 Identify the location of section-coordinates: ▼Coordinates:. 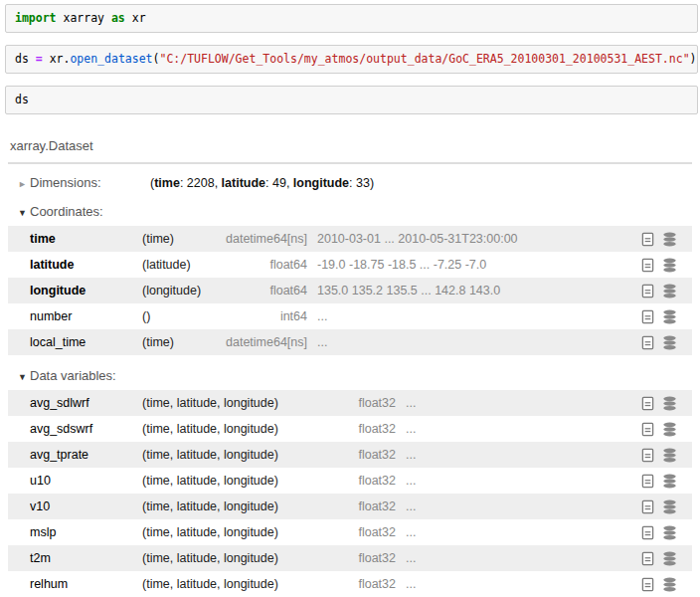
(350, 211).